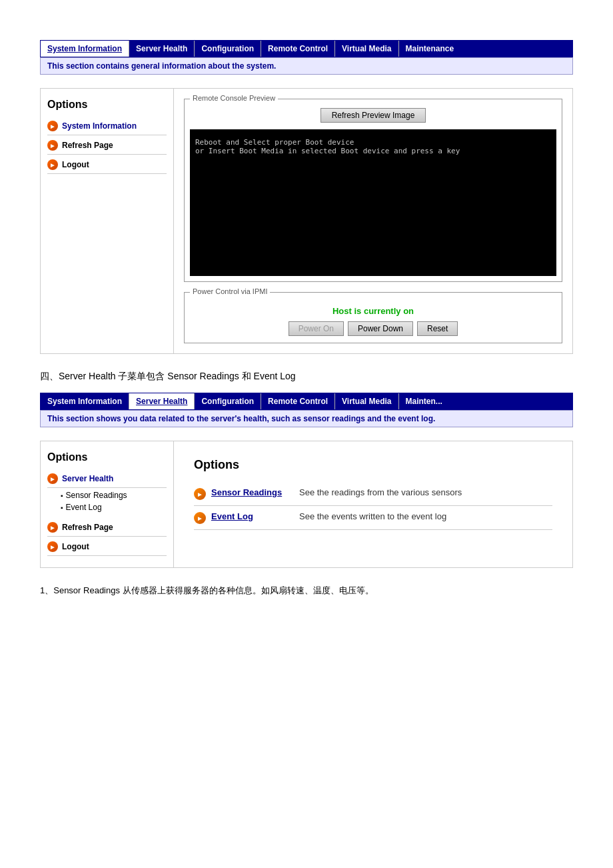  What do you see at coordinates (76, 547) in the screenshot?
I see `sidebar-item-label-logout-2: Logout` at bounding box center [76, 547].